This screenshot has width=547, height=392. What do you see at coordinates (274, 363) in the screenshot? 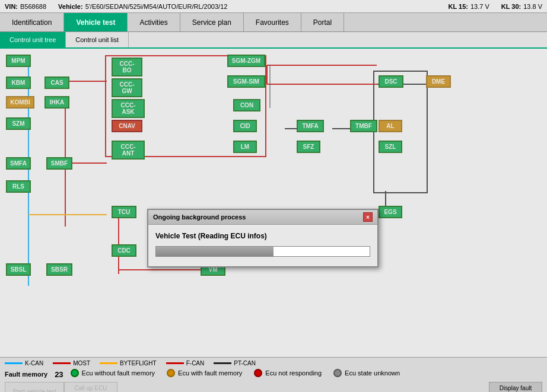
I see `legend-line: K-CAN MOST BYTEFLIGHT F-CAN PT-CAN` at bounding box center [274, 363].